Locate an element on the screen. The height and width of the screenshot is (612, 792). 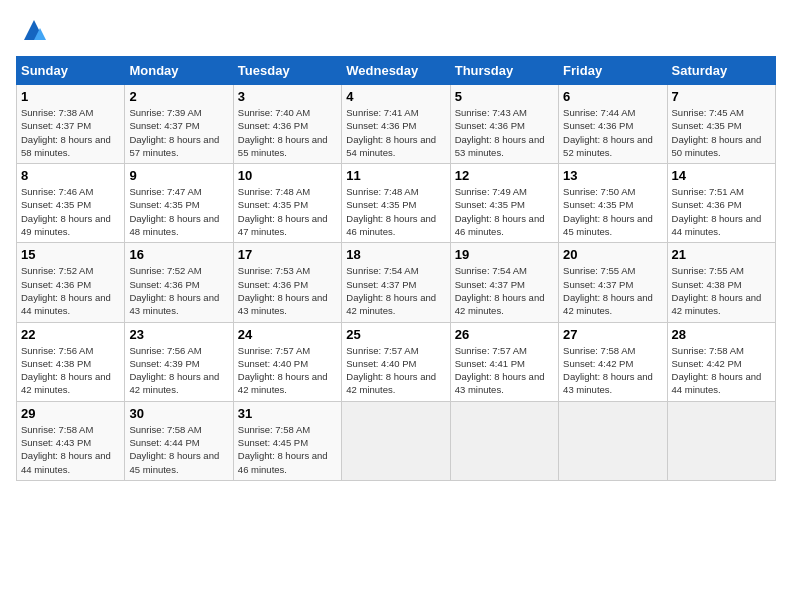
day-cell: 26Sunrise: 7:57 AMSunset: 4:41 PMDayligh… is located at coordinates (504, 362).